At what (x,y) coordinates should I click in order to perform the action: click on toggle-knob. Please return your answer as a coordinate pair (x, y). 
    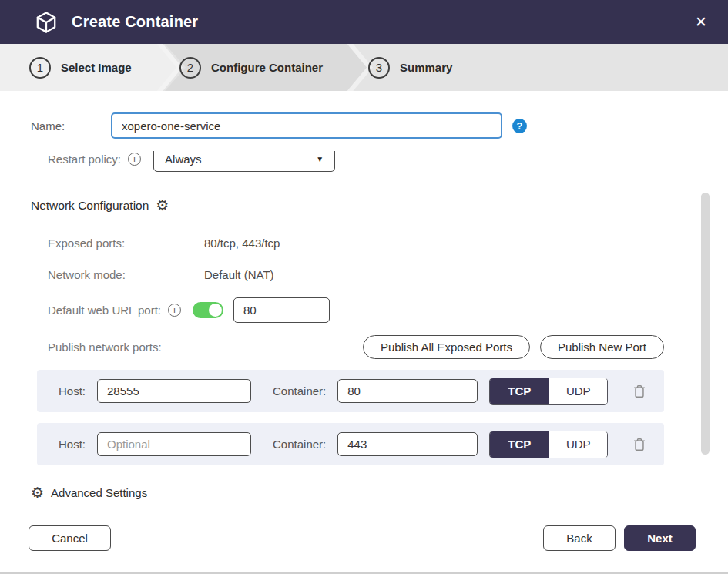
    Looking at the image, I should click on (216, 310).